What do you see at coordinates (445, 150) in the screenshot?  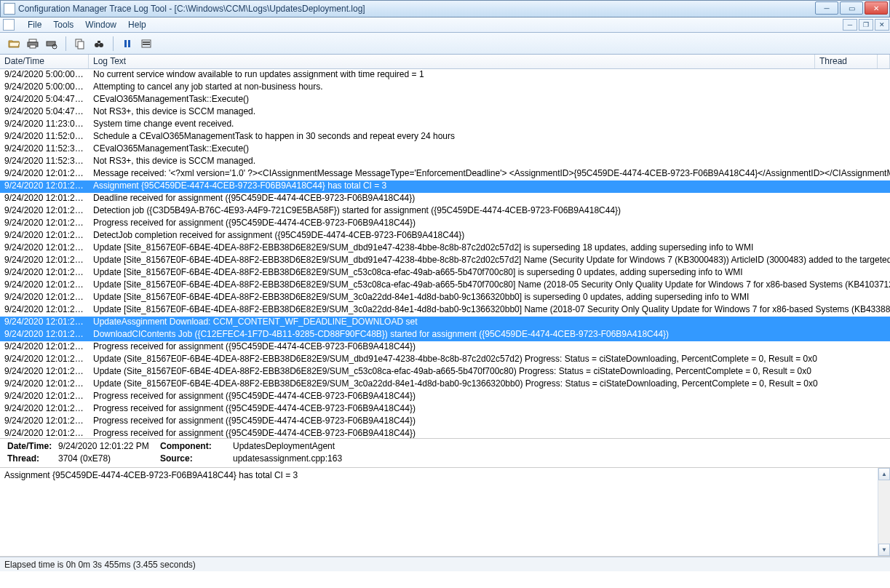 I see `log-row: 9/24/2020 11:52:33 AMCEvalO365Management…` at bounding box center [445, 150].